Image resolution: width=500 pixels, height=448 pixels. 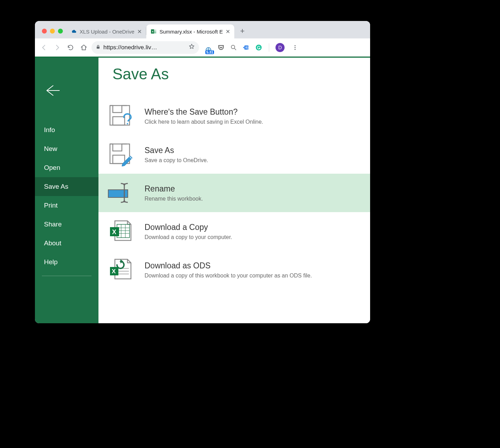 What do you see at coordinates (67, 190) in the screenshot?
I see `backstage-sidebar: Info New Open Save As Print Share About …` at bounding box center [67, 190].